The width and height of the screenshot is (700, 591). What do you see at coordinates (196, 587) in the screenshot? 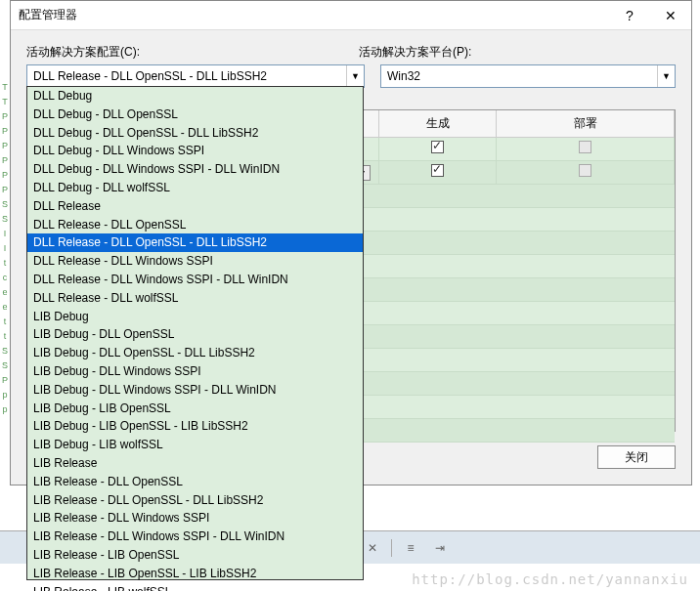
I see `config-option: LIB Release - LIB wolfSSL` at bounding box center [196, 587].